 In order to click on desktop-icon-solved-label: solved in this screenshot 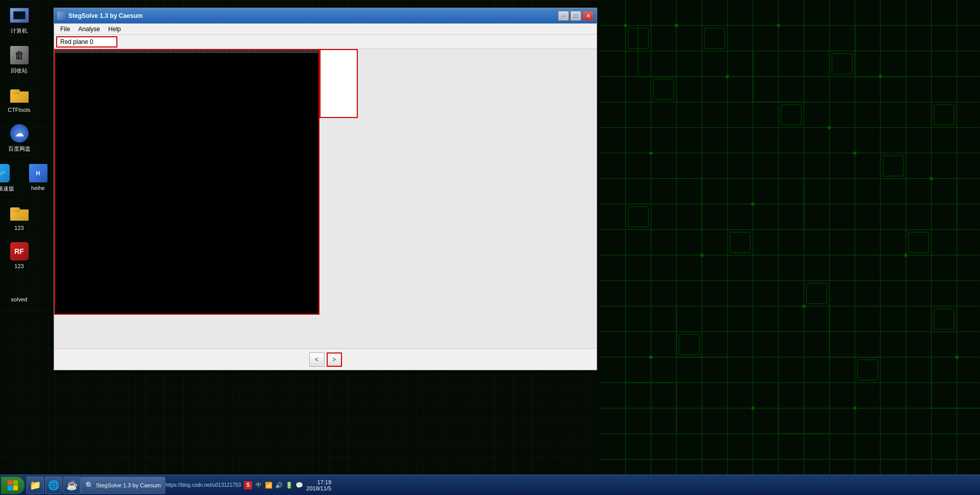, I will do `click(19, 299)`.